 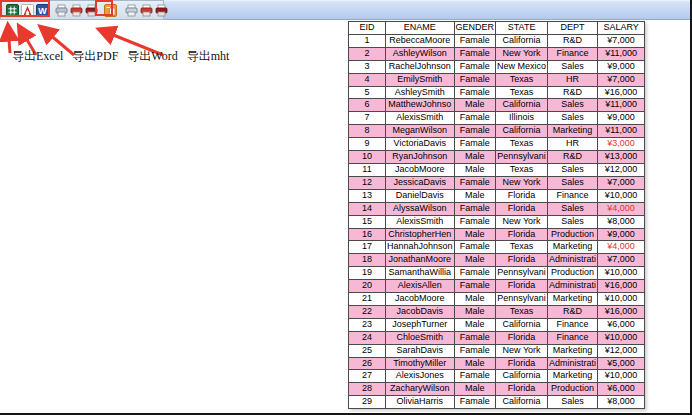 What do you see at coordinates (622, 364) in the screenshot?
I see `table-cell-salary: ¥5,000` at bounding box center [622, 364].